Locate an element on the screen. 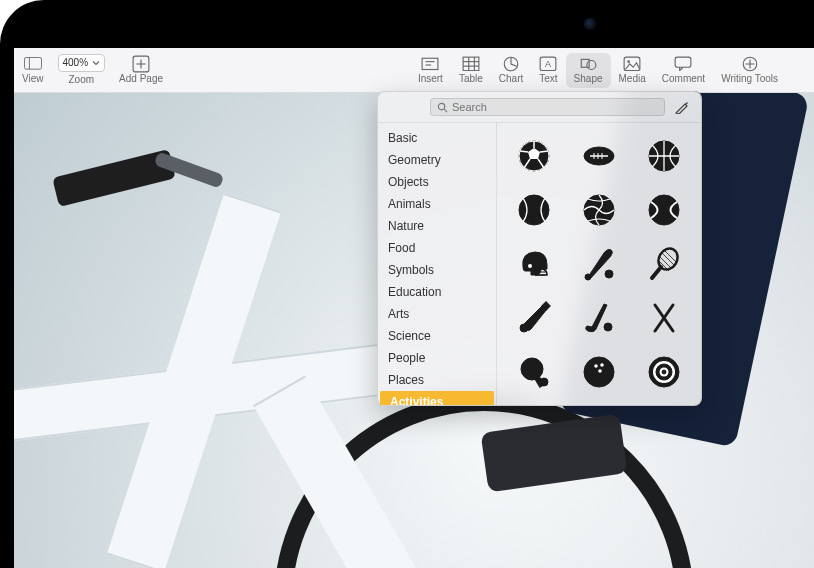 The height and width of the screenshot is (568, 814). hockey-stick-icon is located at coordinates (599, 318).